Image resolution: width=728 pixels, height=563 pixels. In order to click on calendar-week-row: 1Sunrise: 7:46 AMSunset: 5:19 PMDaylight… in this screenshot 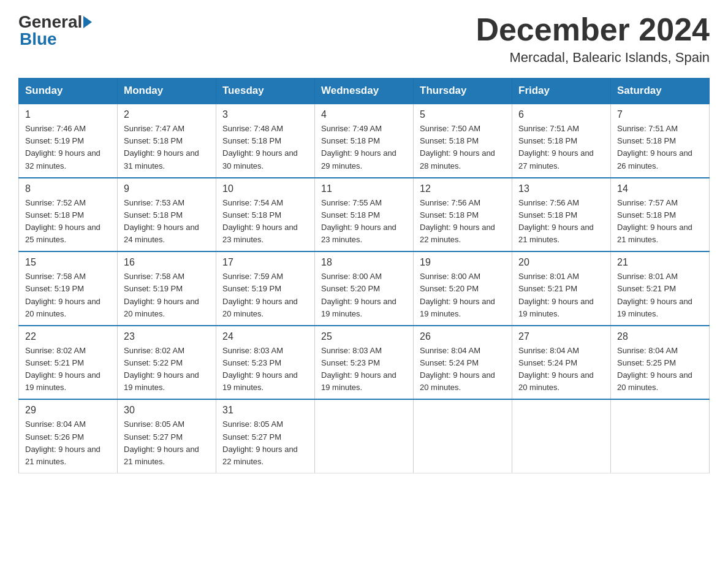, I will do `click(364, 141)`.